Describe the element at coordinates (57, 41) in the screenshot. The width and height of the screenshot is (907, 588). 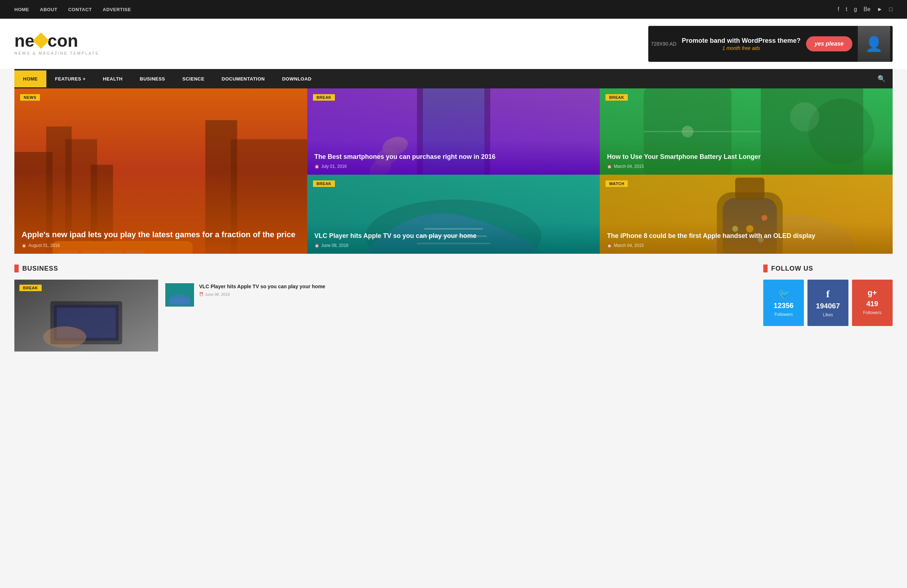
I see `logo-text: necon` at that location.